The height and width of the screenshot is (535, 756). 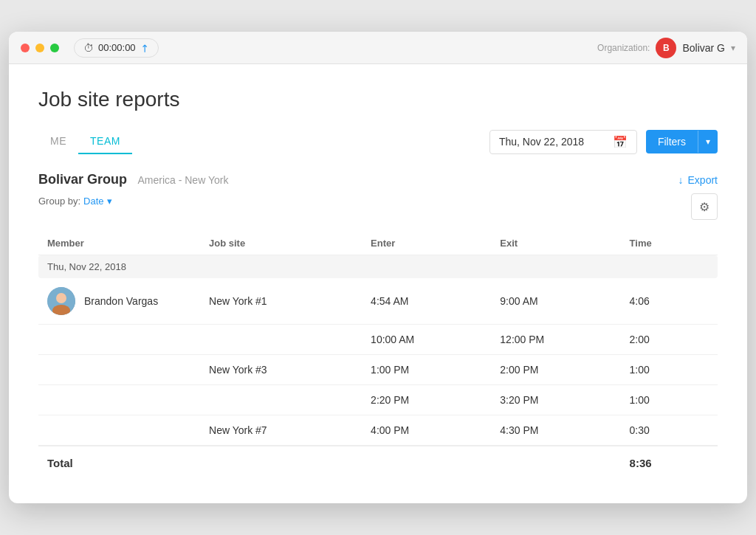 What do you see at coordinates (40, 48) in the screenshot?
I see `minimize-button` at bounding box center [40, 48].